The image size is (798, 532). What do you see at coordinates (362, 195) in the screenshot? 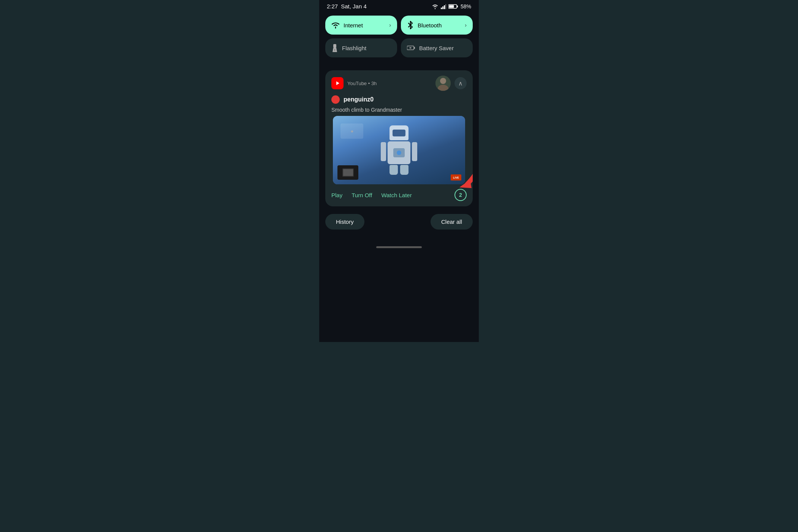
I see `turn-off-button: Turn Off` at bounding box center [362, 195].